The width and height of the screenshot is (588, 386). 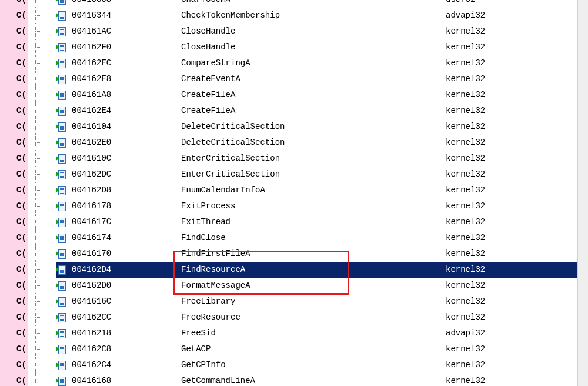 I want to click on table-row: 004162F0CloseHandlekernel32, so click(x=308, y=47).